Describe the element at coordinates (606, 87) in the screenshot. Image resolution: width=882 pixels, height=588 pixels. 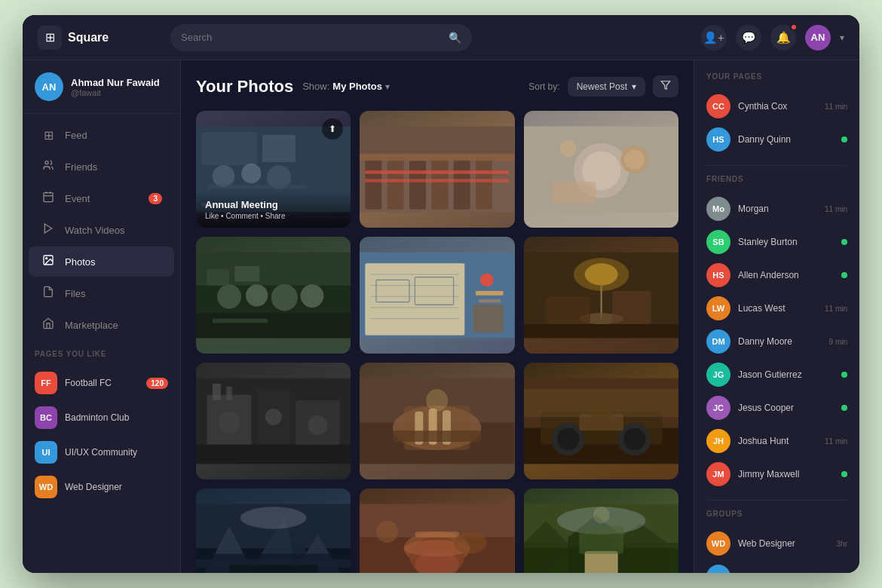
I see `sort-button: Newest Post ▾` at that location.